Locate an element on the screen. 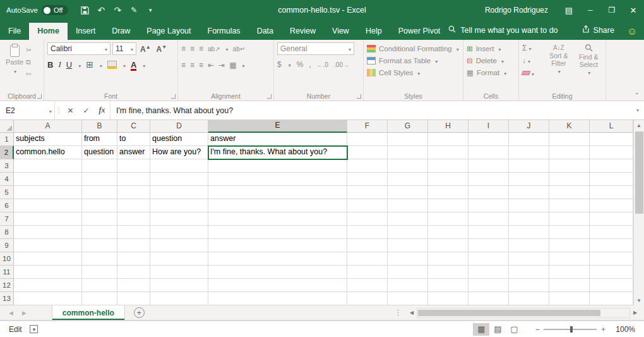 The height and width of the screenshot is (337, 644). cell-A9 is located at coordinates (48, 245).